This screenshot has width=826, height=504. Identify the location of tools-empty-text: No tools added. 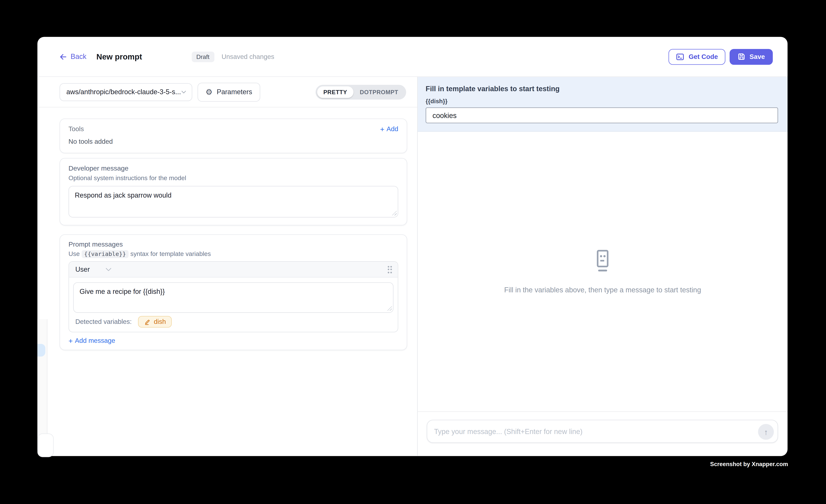
(233, 141).